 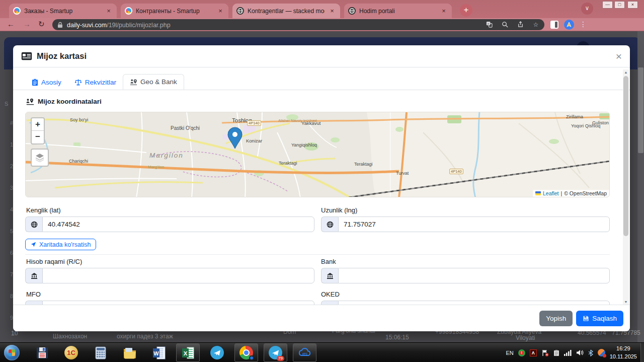 What do you see at coordinates (620, 5) in the screenshot?
I see `window-restore-button: □` at bounding box center [620, 5].